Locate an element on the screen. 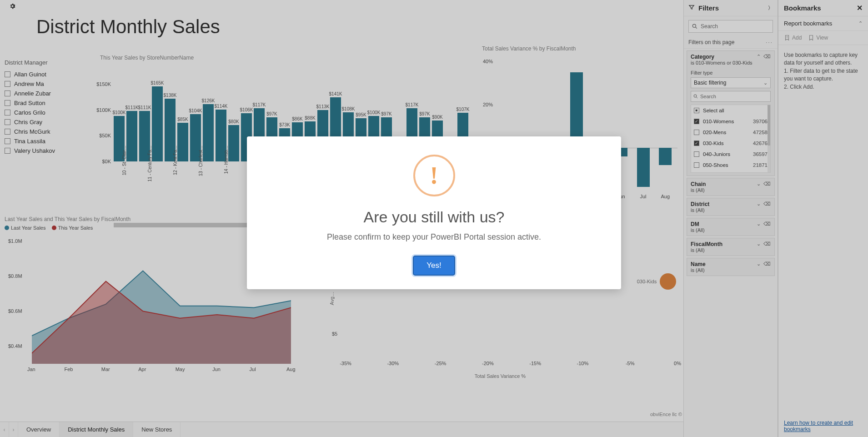  bookmark-add-button: Add is located at coordinates (793, 38).